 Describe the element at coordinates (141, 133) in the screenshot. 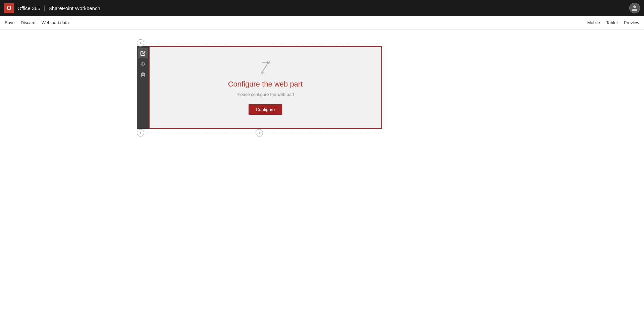

I see `bottom-left-add-button: +` at that location.